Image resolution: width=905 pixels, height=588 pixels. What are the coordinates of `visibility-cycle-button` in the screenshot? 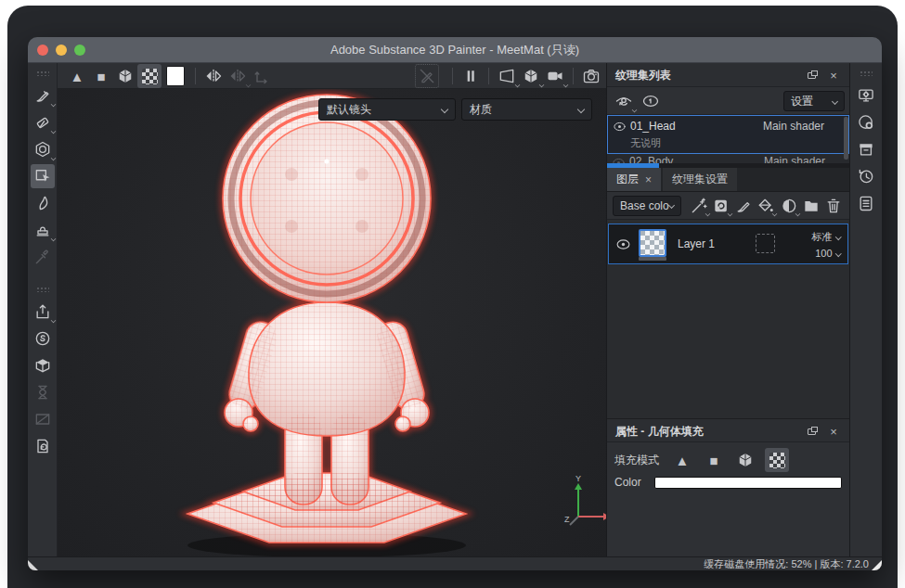 It's located at (624, 101).